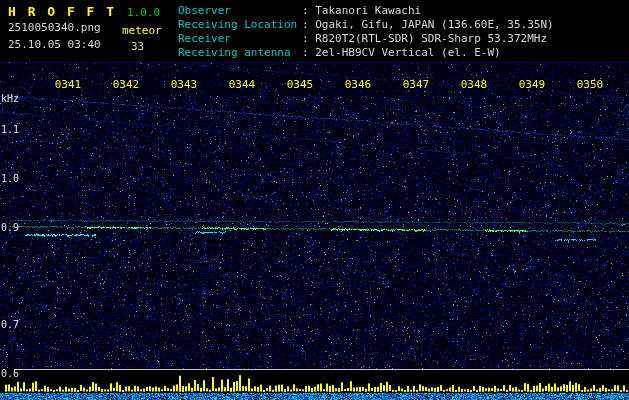 The height and width of the screenshot is (400, 629). Describe the element at coordinates (10, 374) in the screenshot. I see `freq-tick-label: 0.6` at that location.